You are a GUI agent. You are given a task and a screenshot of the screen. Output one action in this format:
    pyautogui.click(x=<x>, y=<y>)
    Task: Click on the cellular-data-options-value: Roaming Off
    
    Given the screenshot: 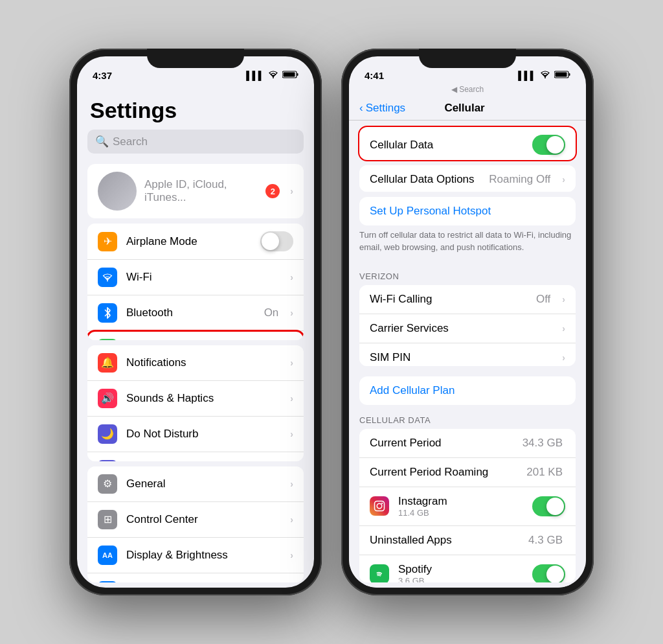 What is the action you would take?
    pyautogui.click(x=519, y=179)
    